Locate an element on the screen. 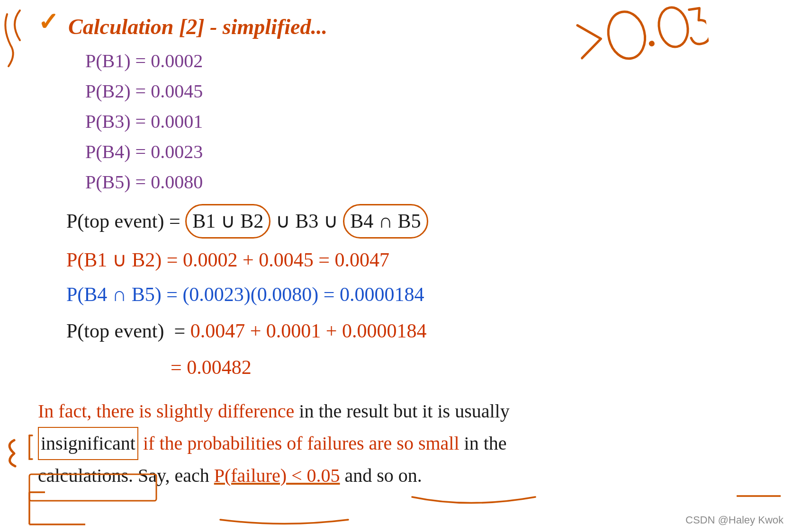 Image resolution: width=793 pixels, height=532 pixels. b1-b2-circle: B1 ∪ B2 is located at coordinates (228, 222).